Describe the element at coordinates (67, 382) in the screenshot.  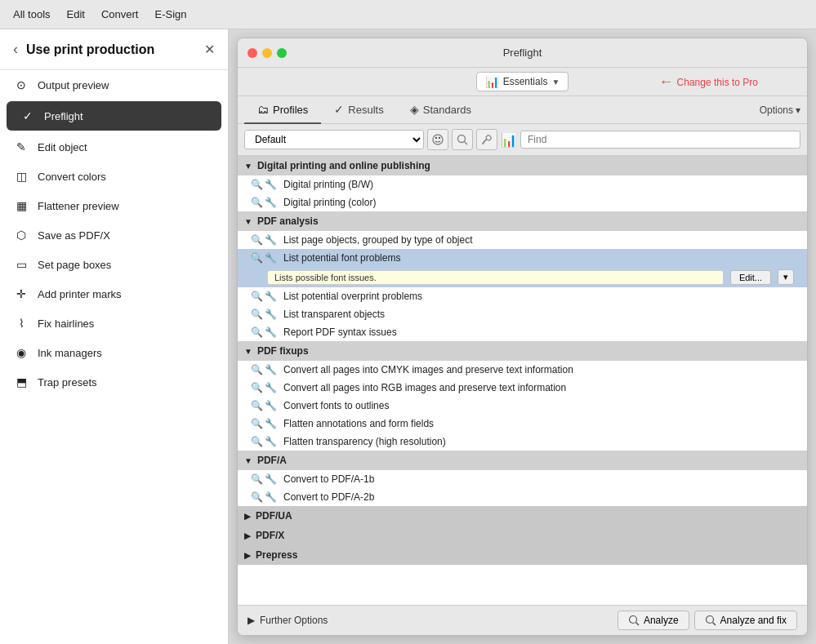
I see `sidebar-item-label: Trap presets` at that location.